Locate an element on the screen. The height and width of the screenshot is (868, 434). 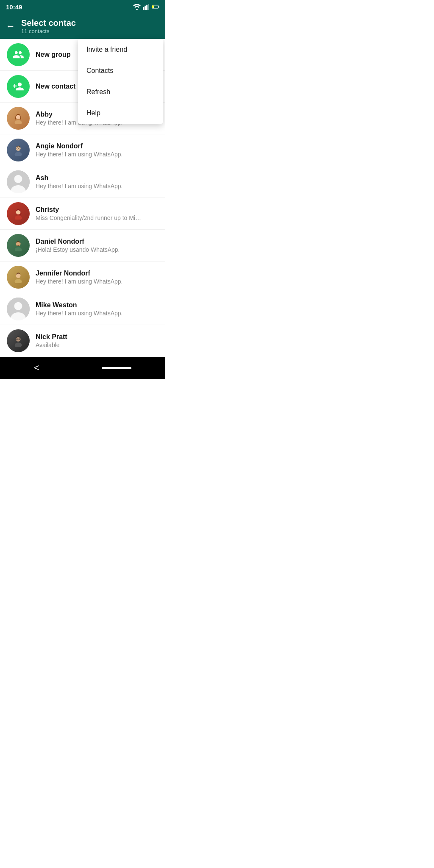
contact-info: Mike Weston Hey there! I am using WhatsA… is located at coordinates (97, 309).